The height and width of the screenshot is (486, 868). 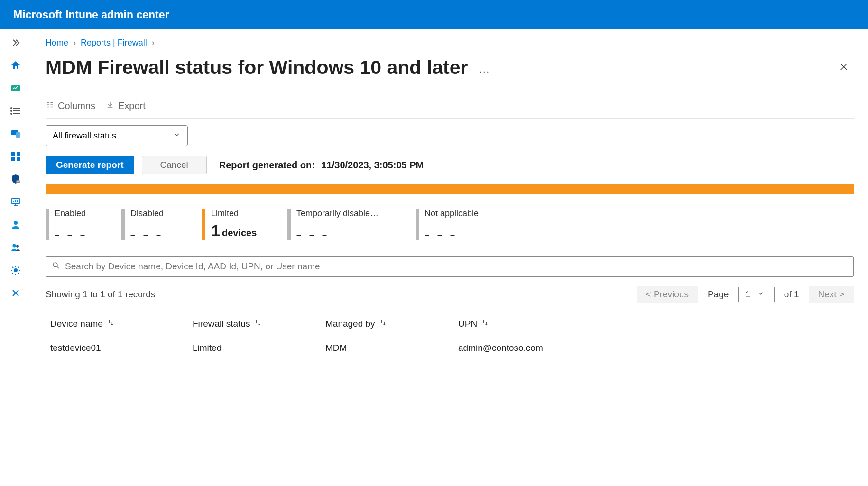 What do you see at coordinates (221, 324) in the screenshot?
I see `col-label: Firewall status` at bounding box center [221, 324].